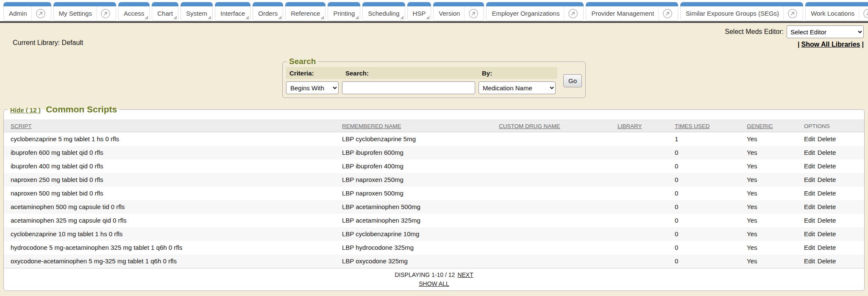 The height and width of the screenshot is (296, 868). What do you see at coordinates (465, 275) in the screenshot?
I see `next-link: NEXT` at bounding box center [465, 275].